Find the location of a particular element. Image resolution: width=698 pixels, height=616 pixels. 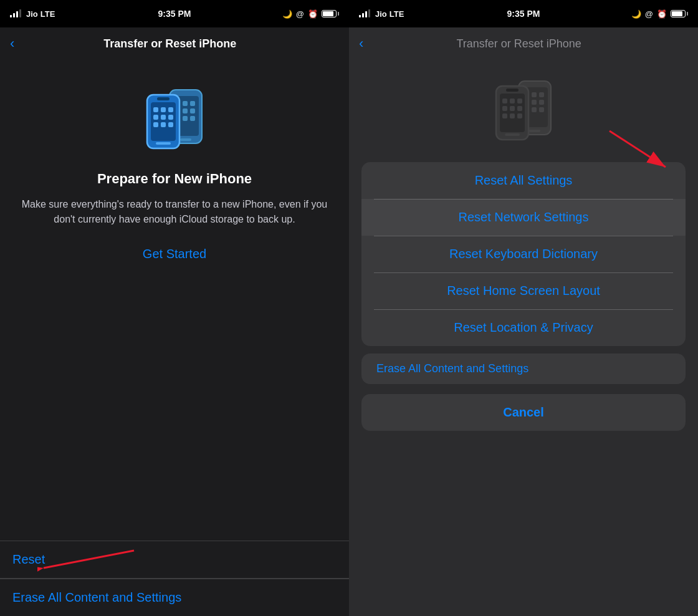

right-signal-bars is located at coordinates (365, 14).